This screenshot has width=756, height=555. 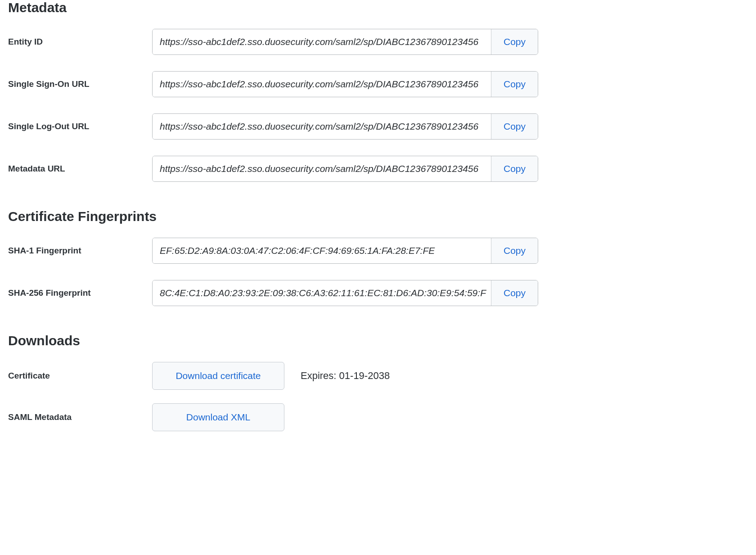 What do you see at coordinates (322, 126) in the screenshot?
I see `slo-url-value: https://sso-abc1def2.sso.duosecurity.com…` at bounding box center [322, 126].